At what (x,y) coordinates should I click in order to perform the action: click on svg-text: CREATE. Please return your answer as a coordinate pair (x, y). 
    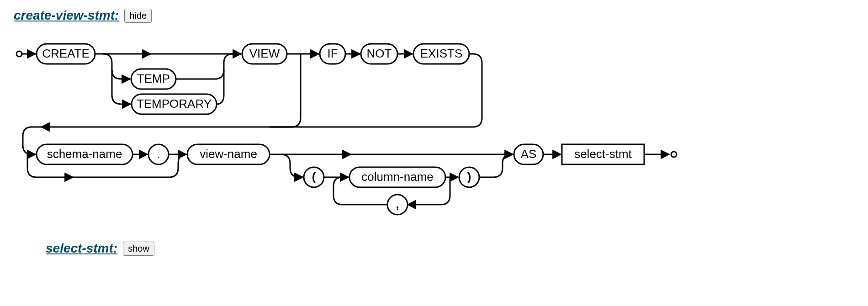
    Looking at the image, I should click on (66, 53).